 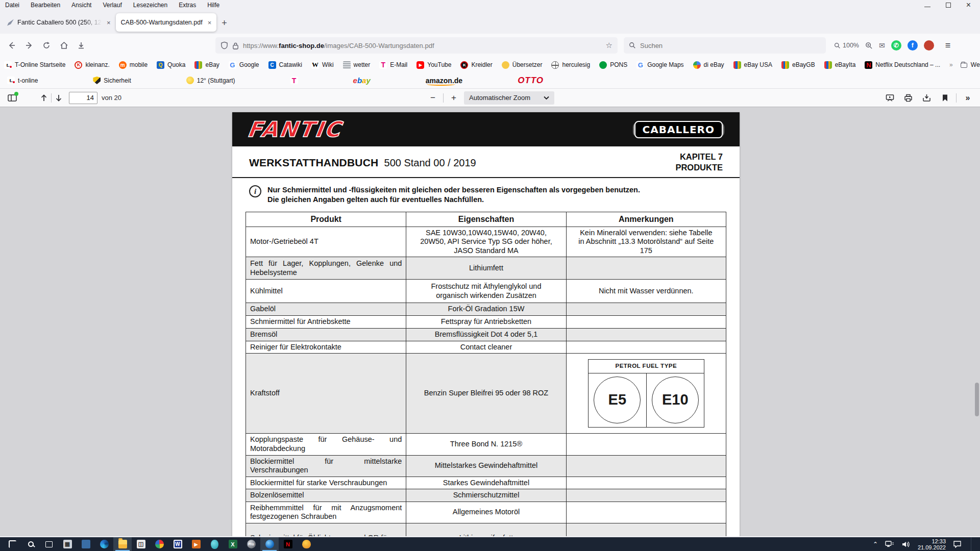 What do you see at coordinates (840, 65) in the screenshot?
I see `bookmark-ebayita: eBayIta` at bounding box center [840, 65].